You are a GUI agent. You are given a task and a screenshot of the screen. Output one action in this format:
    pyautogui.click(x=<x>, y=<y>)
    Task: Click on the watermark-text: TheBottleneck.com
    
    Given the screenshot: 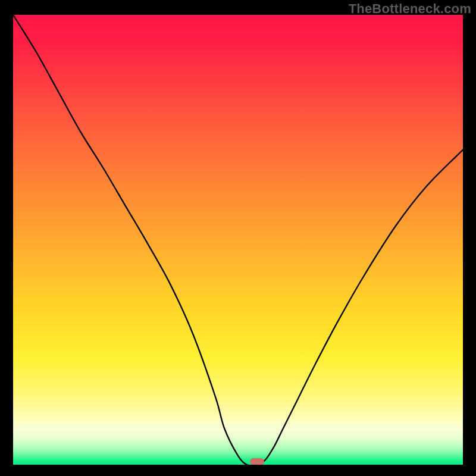 What is the action you would take?
    pyautogui.click(x=410, y=9)
    